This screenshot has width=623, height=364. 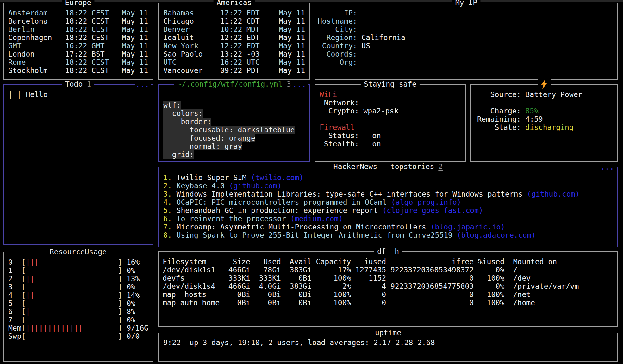 What do you see at coordinates (465, 38) in the screenshot?
I see `ip-info-row: Region: California` at bounding box center [465, 38].